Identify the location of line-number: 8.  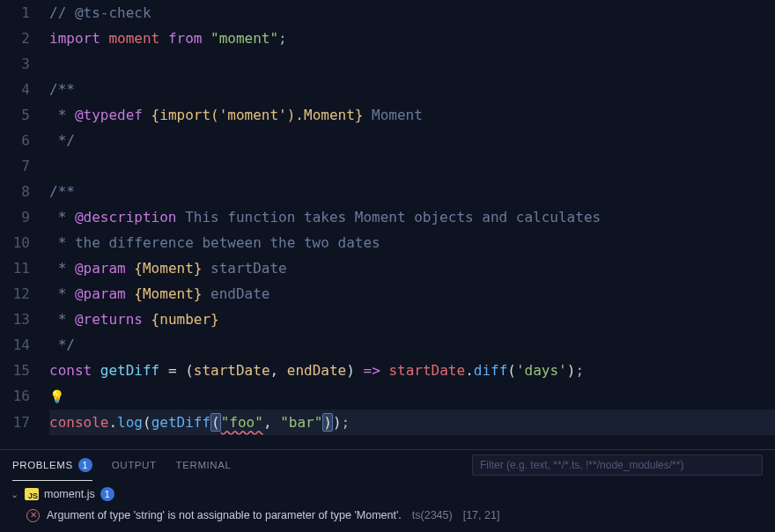
(25, 192).